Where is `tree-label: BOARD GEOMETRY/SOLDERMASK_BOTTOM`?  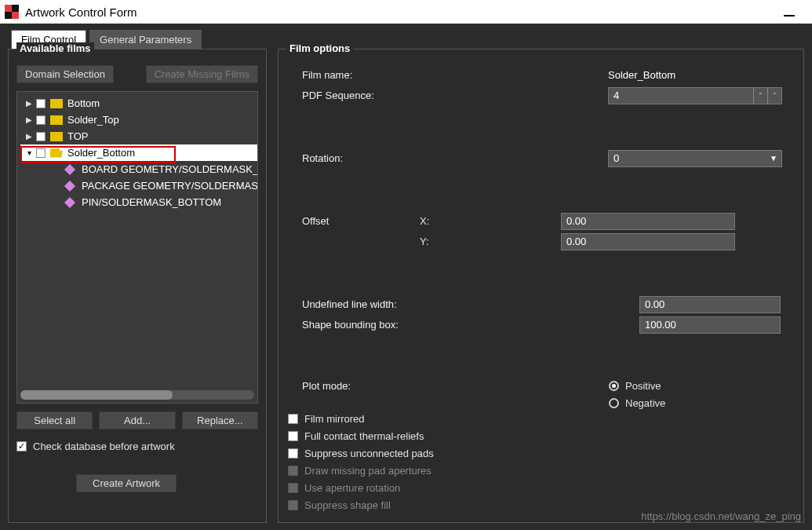 tree-label: BOARD GEOMETRY/SOLDERMASK_BOTTOM is located at coordinates (169, 170).